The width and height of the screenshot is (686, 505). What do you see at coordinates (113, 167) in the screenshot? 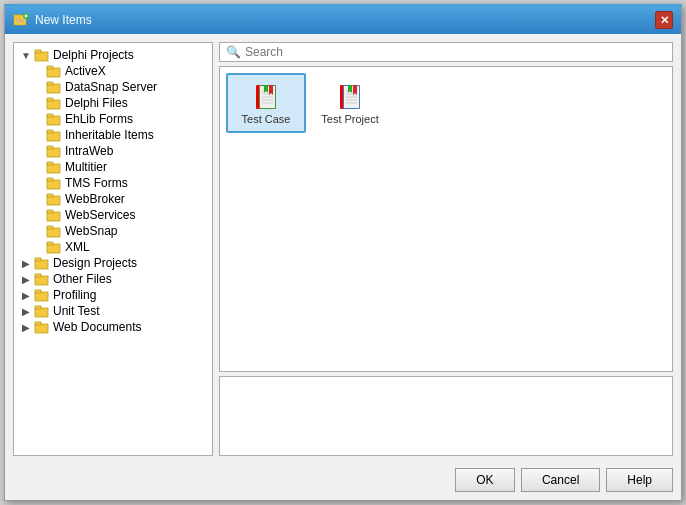
I see `tree-item-multitier: Multitier` at bounding box center [113, 167].